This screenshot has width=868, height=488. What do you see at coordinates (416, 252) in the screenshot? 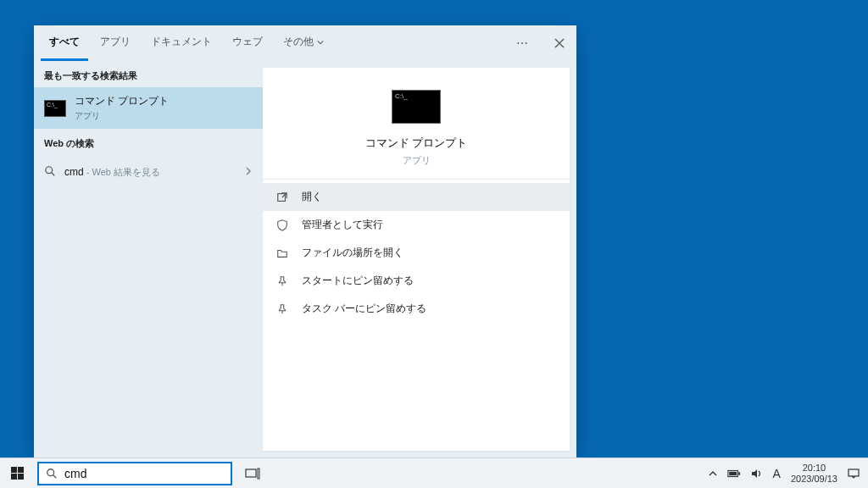
I see `action-list: 開く 管理者として実行 ファイルの場所を開く` at bounding box center [416, 252].